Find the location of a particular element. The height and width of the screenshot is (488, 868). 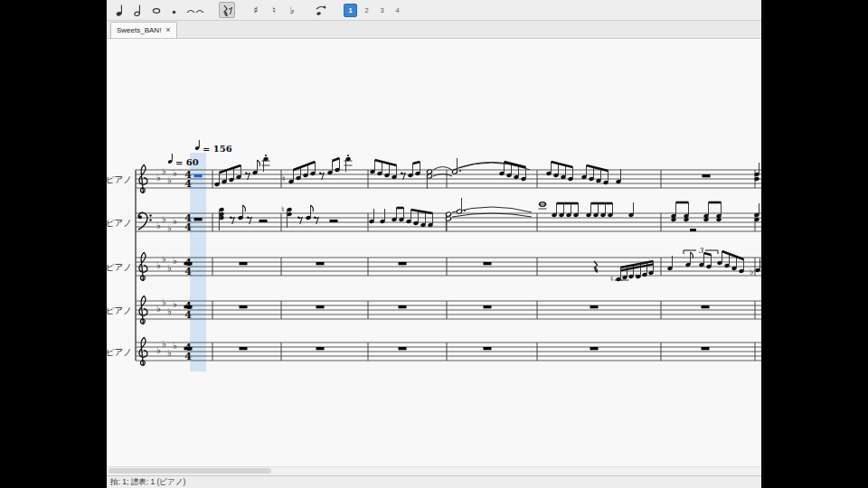

voice-4-button: 4 is located at coordinates (398, 11).